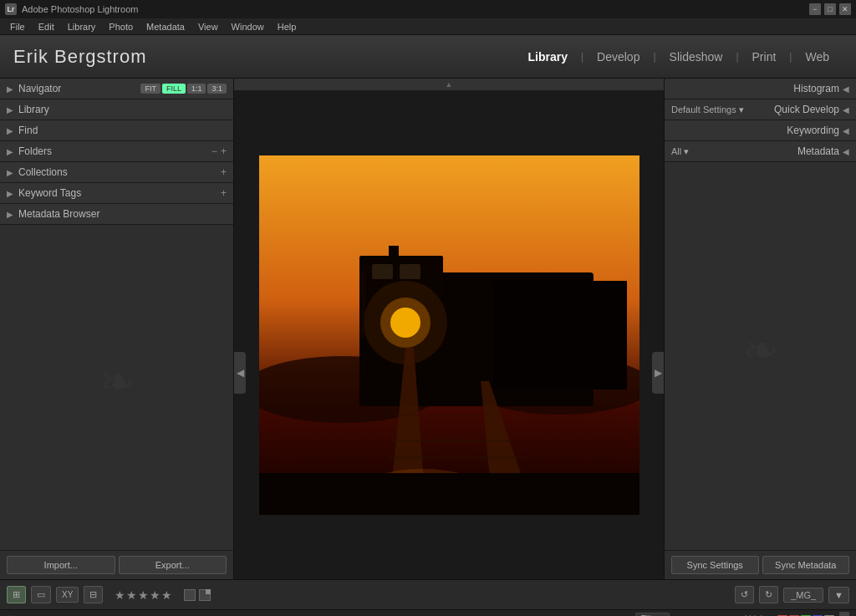  Describe the element at coordinates (652, 614) in the screenshot. I see `filters-label: Filters` at that location.